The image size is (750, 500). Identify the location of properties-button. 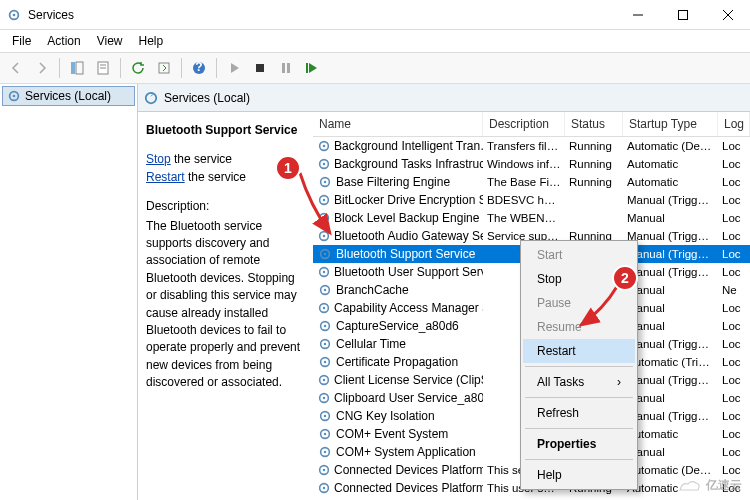
(103, 68).